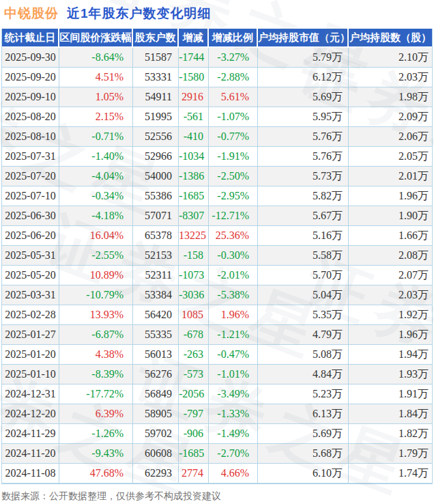 The width and height of the screenshot is (434, 504). I want to click on cell-delta-pct: -12.71%, so click(233, 216).